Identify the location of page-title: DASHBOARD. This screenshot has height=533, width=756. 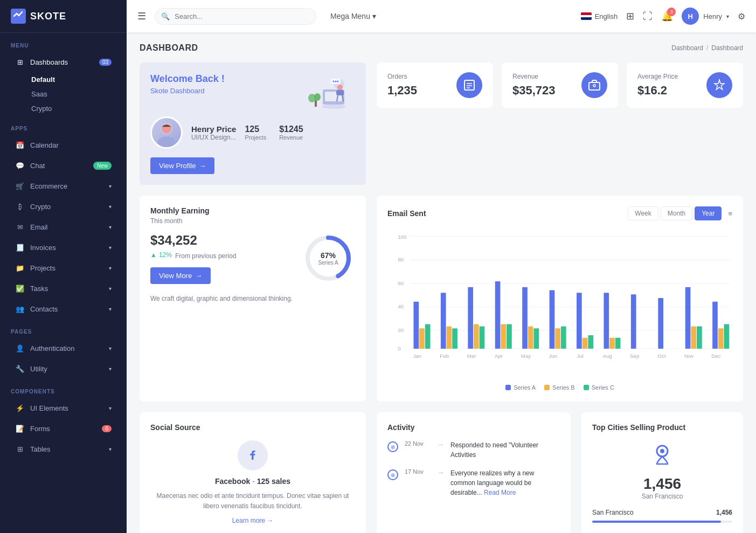
(169, 48).